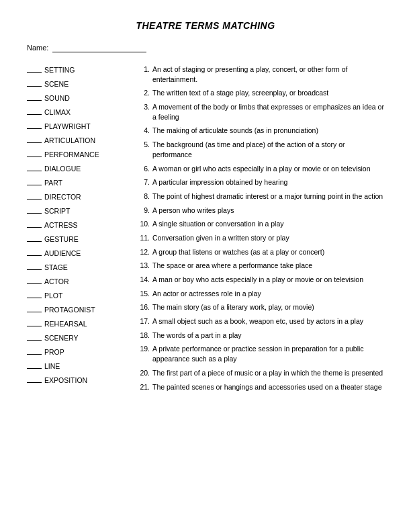 Image resolution: width=411 pixels, height=532 pixels. Describe the element at coordinates (79, 154) in the screenshot. I see `term-row: PERFORMANCE` at that location.